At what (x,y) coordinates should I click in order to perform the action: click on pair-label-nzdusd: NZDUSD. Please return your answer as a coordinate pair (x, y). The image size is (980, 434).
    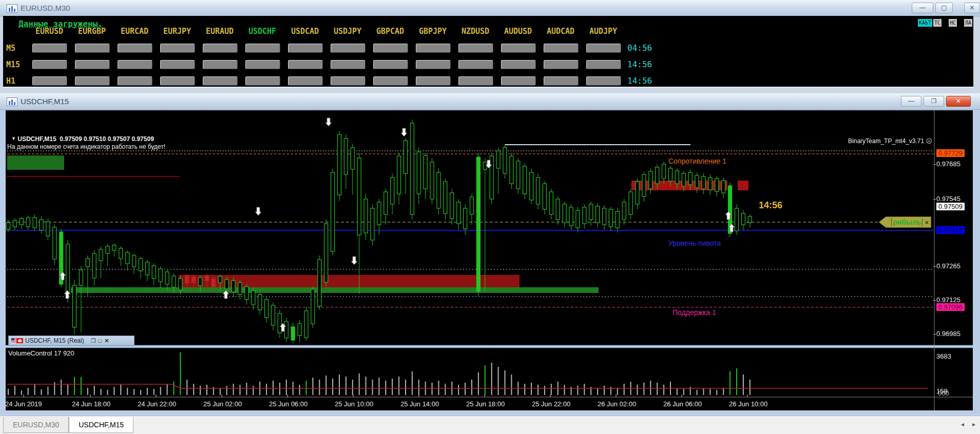
    Looking at the image, I should click on (475, 31).